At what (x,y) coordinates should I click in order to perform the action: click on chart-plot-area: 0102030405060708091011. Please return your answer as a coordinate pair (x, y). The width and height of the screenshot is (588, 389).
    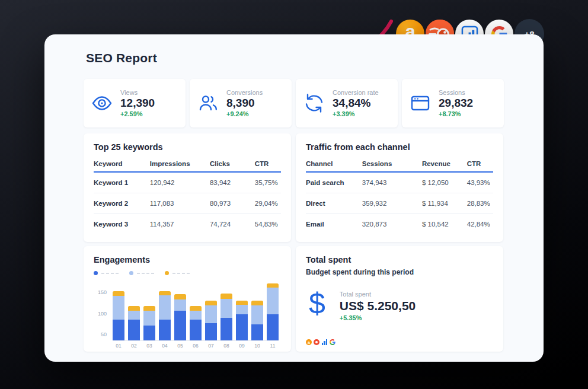
    Looking at the image, I should click on (196, 311).